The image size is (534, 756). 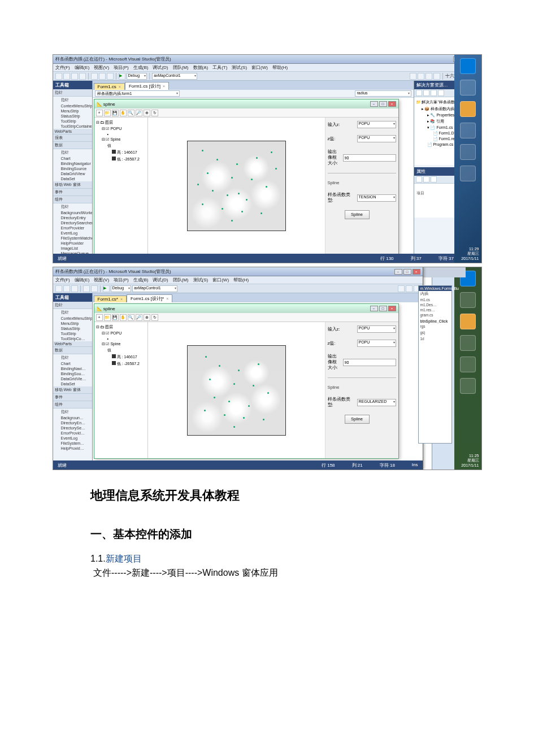 What do you see at coordinates (181, 280) in the screenshot?
I see `menu-team: 团队(M)` at bounding box center [181, 280].